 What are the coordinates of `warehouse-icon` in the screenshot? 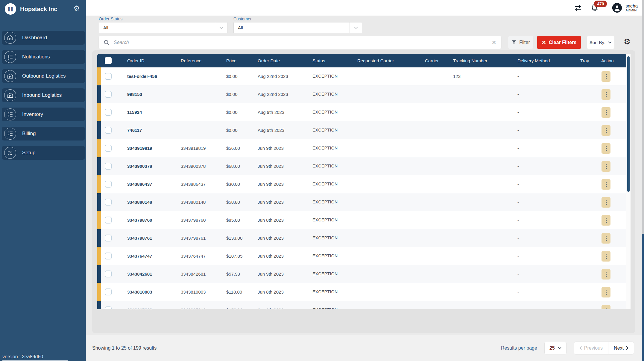 It's located at (10, 76).